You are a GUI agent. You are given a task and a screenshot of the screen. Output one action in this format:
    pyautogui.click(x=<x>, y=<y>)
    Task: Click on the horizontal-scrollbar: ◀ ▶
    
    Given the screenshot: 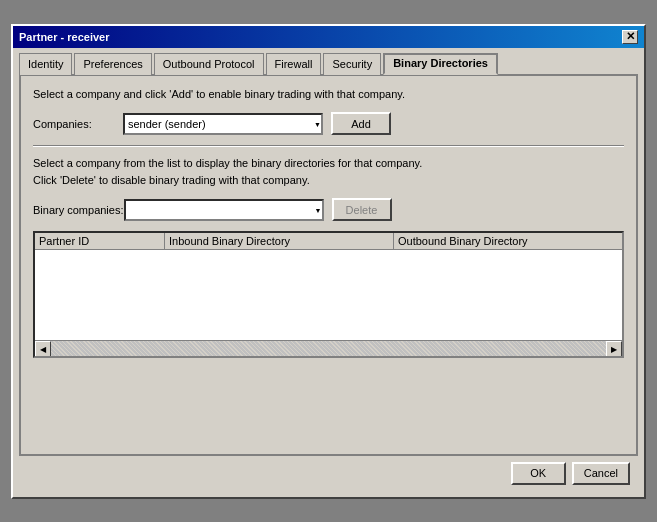 What is the action you would take?
    pyautogui.click(x=328, y=348)
    